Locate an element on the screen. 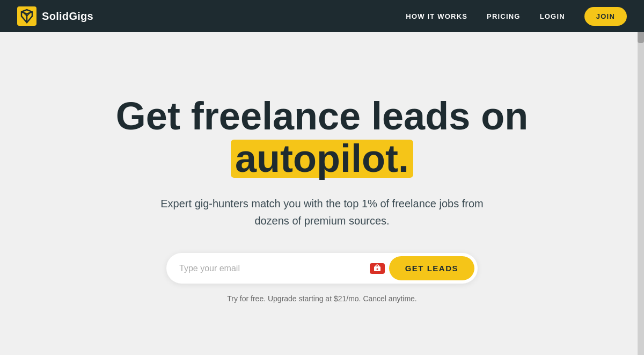  logo: SolidGigs is located at coordinates (55, 16).